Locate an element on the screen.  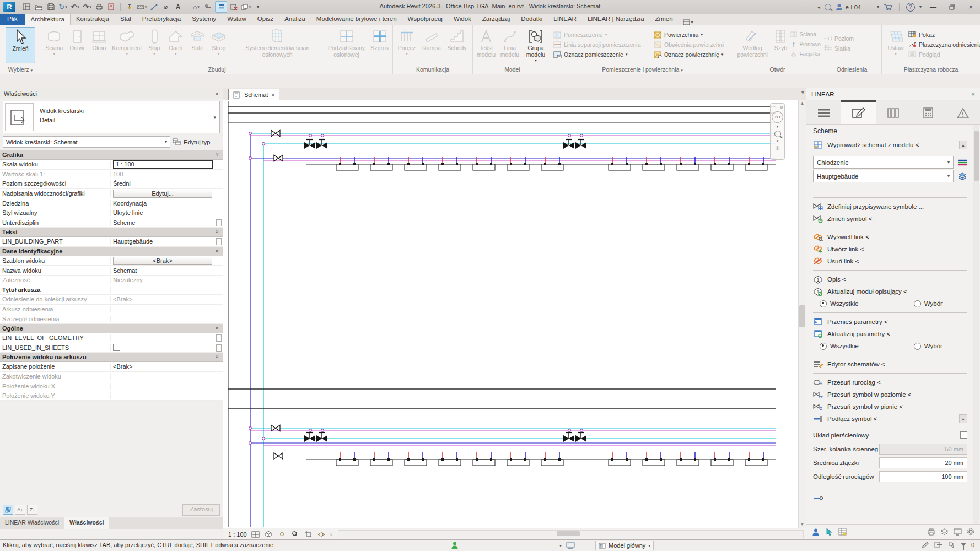
model-group-button: Grupa modelu▾ is located at coordinates (536, 45).